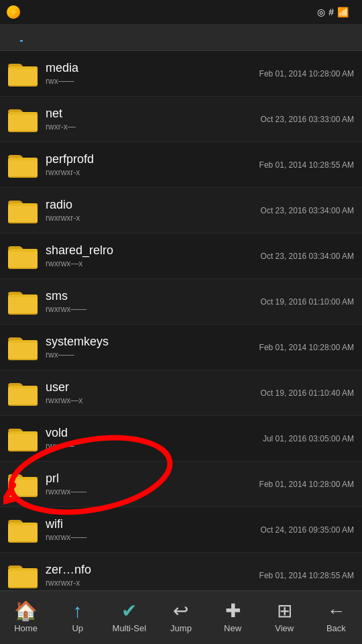 This screenshot has height=644, width=362. Describe the element at coordinates (181, 611) in the screenshot. I see `jump-icon: ↩` at that location.